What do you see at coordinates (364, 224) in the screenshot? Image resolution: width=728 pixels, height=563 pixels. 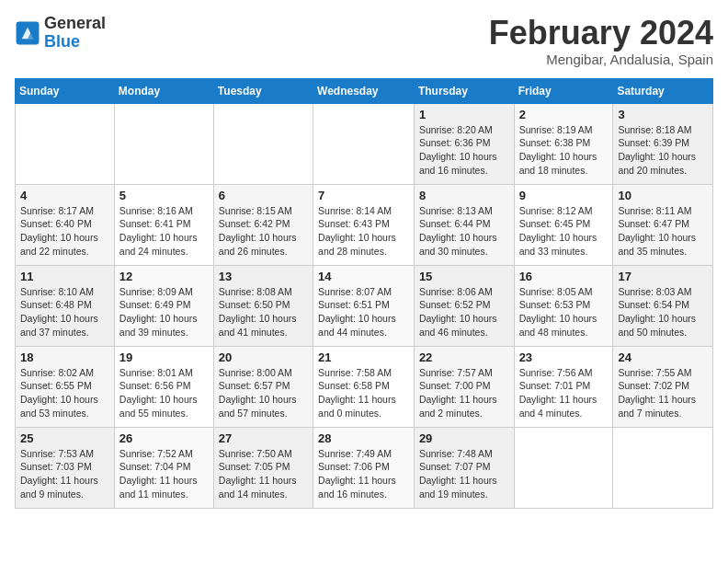 I see `calendar-cell: 7Sunrise: 8:14 AM Sunset: 6:43 PM Daylig…` at bounding box center [364, 224].